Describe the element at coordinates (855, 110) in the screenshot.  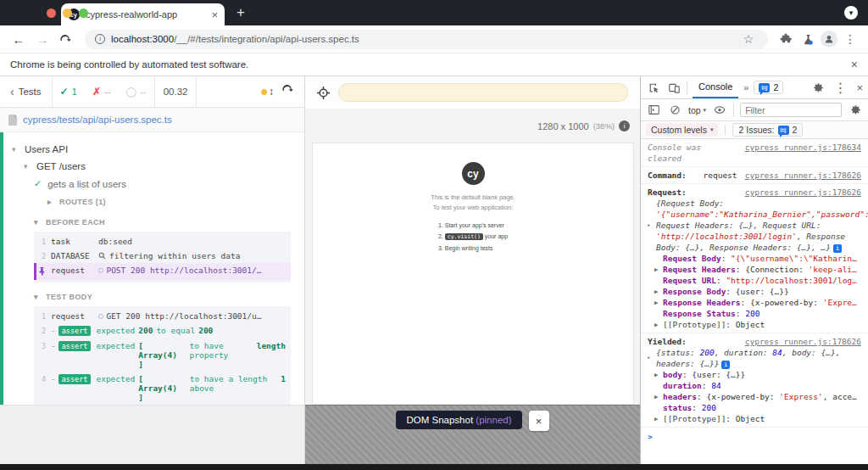
I see `console-settings-icon` at that location.